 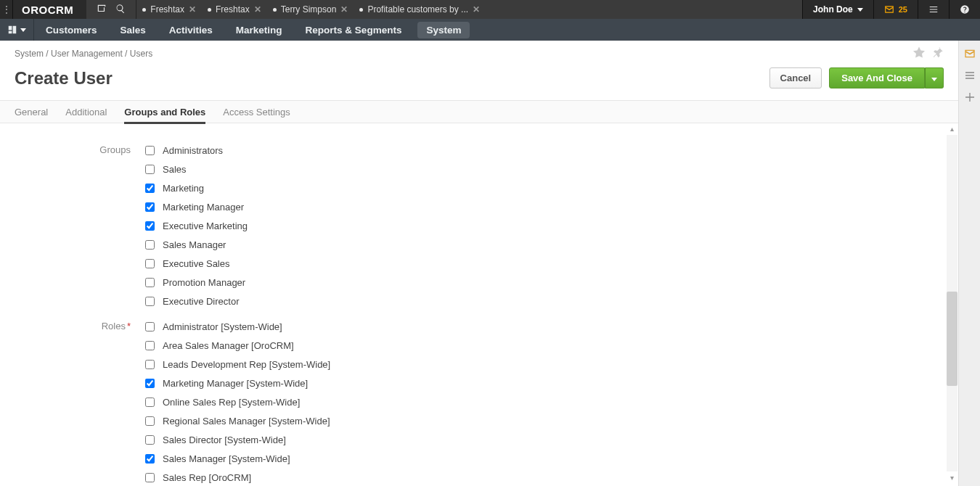 I want to click on tab-general: General, so click(x=31, y=112).